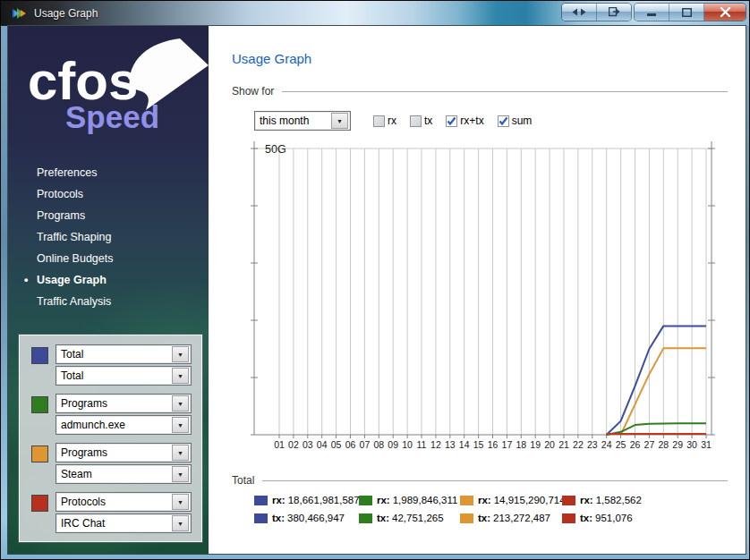 The height and width of the screenshot is (560, 750). Describe the element at coordinates (124, 474) in the screenshot. I see `item-select-3: Steam▼` at that location.